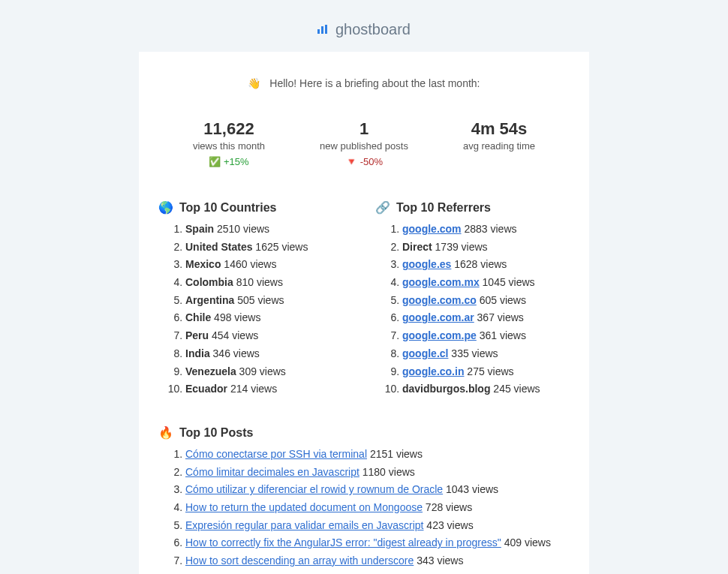 This screenshot has height=574, width=728. I want to click on list-item: google.co.in 275 views, so click(486, 372).